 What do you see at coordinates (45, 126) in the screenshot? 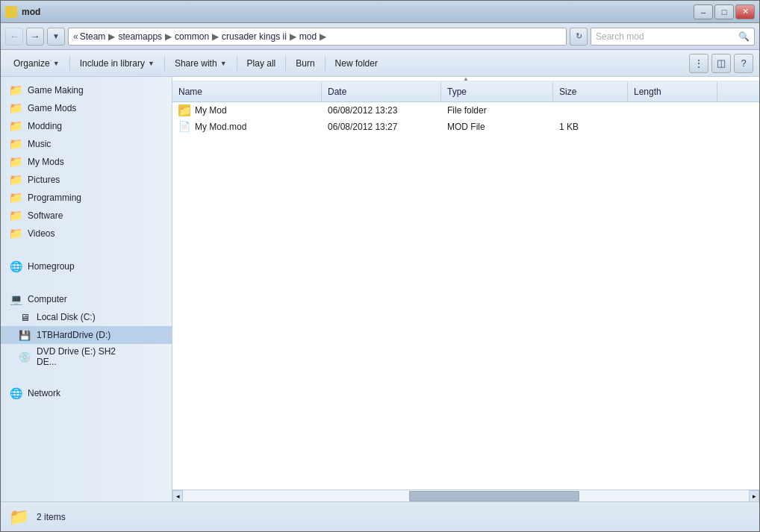
I see `sidebar-label-modding: Modding` at bounding box center [45, 126].